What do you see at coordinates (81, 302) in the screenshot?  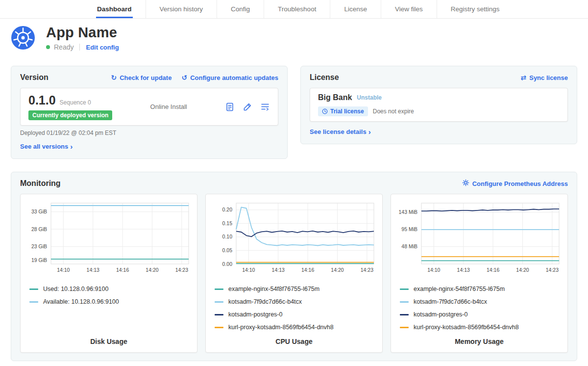 I see `legend-label: Available: 10.128.0.96:9100` at bounding box center [81, 302].